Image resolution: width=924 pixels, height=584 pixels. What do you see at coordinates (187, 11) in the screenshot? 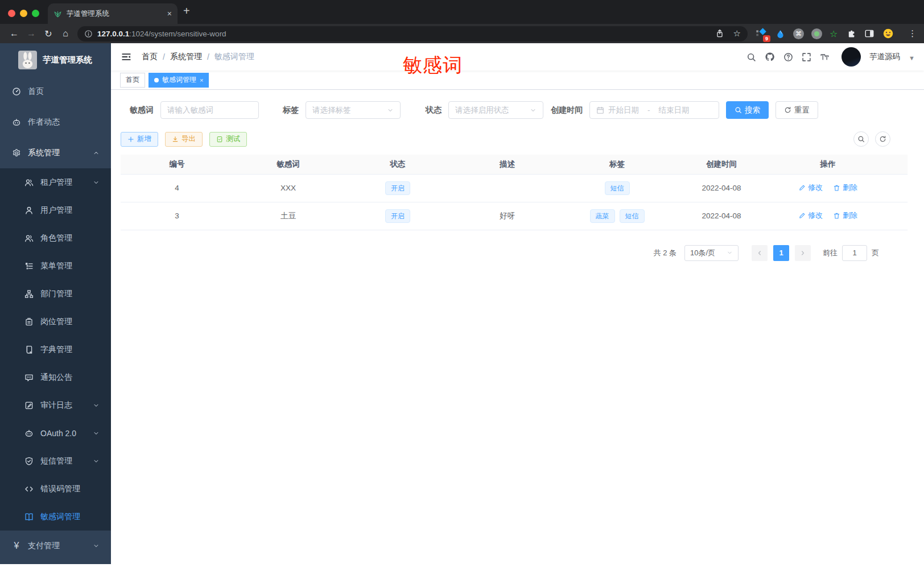
I see `new-tab-button: +` at bounding box center [187, 11].